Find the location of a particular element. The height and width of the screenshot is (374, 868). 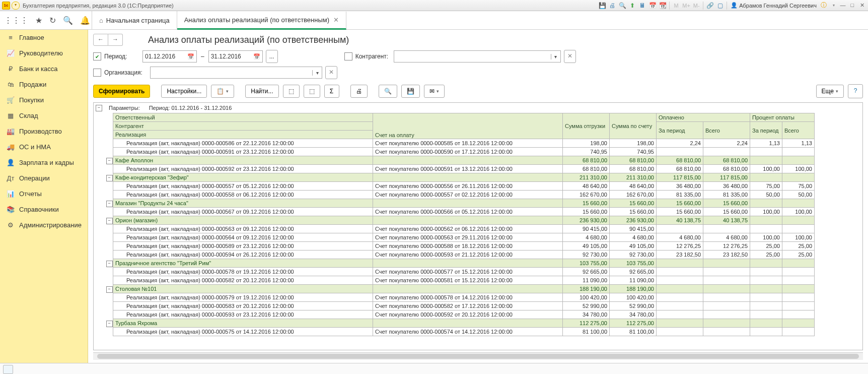

table-row: Реализация (акт, накладная) 0000-000579 … is located at coordinates (460, 297).